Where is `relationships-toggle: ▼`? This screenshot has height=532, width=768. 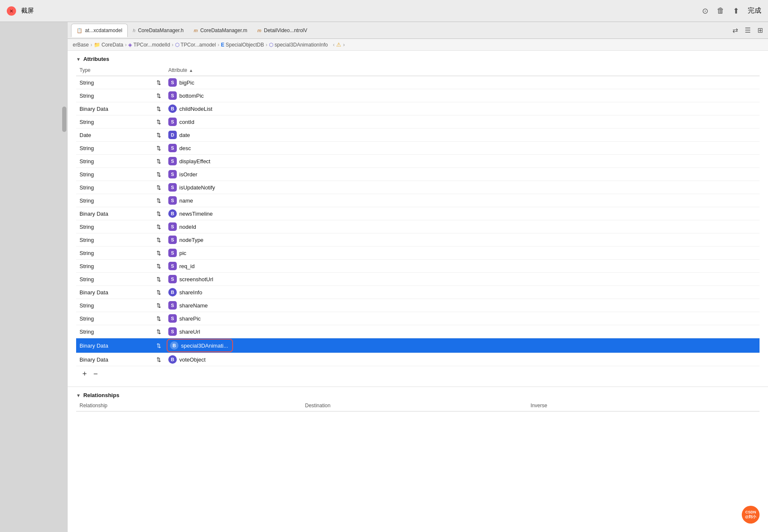 relationships-toggle: ▼ is located at coordinates (79, 395).